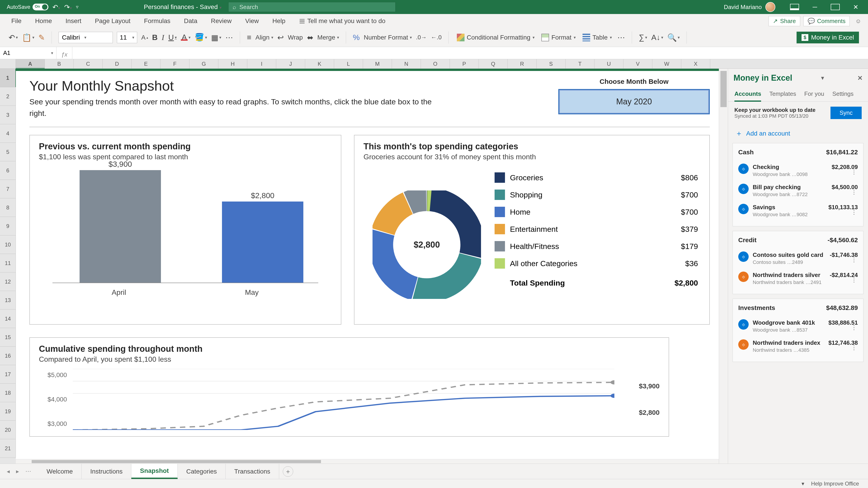 Image resolution: width=868 pixels, height=488 pixels. Describe the element at coordinates (835, 7) in the screenshot. I see `maximize-icon` at that location.